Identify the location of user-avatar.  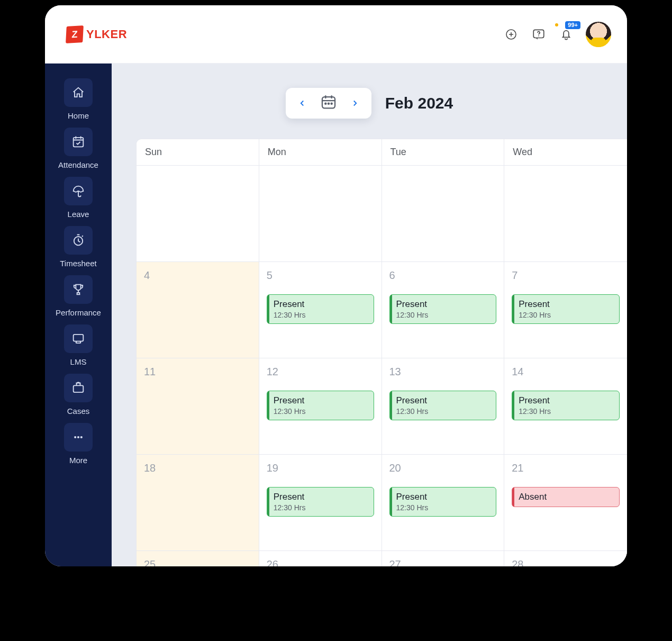
(598, 34).